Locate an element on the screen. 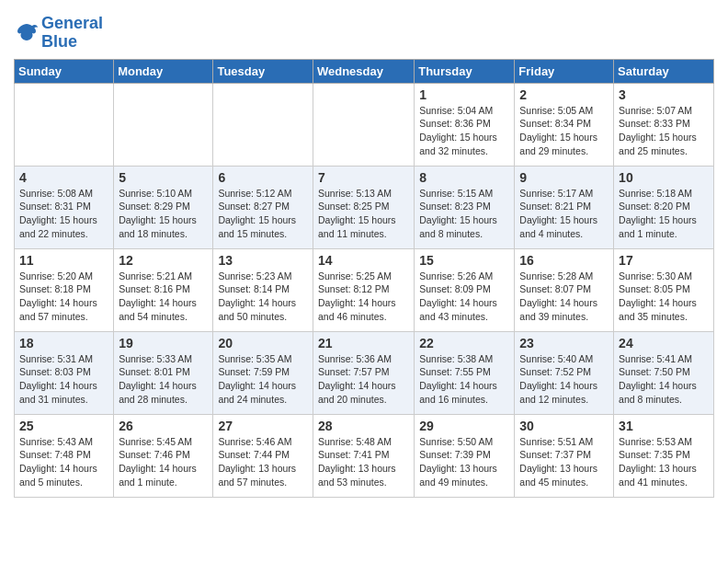  day-cell-29: 29Sunrise: 5:50 AM Sunset: 7:39 PM Dayli… is located at coordinates (465, 455).